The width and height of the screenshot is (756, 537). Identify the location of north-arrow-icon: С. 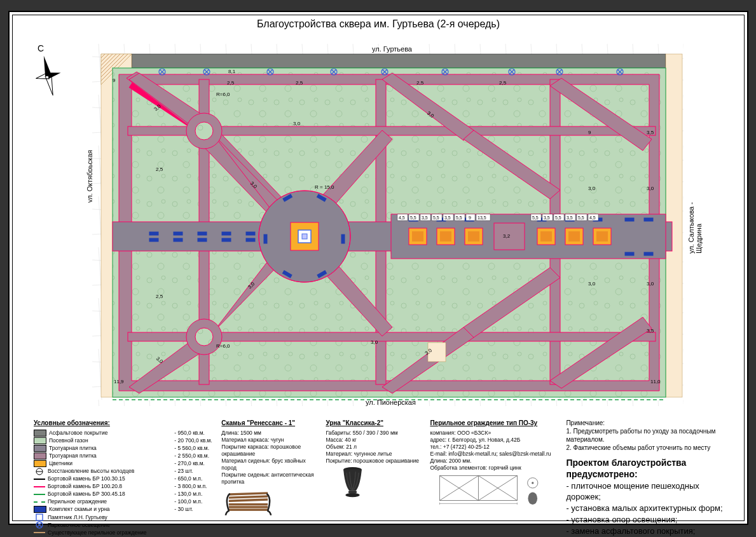
(48, 70).